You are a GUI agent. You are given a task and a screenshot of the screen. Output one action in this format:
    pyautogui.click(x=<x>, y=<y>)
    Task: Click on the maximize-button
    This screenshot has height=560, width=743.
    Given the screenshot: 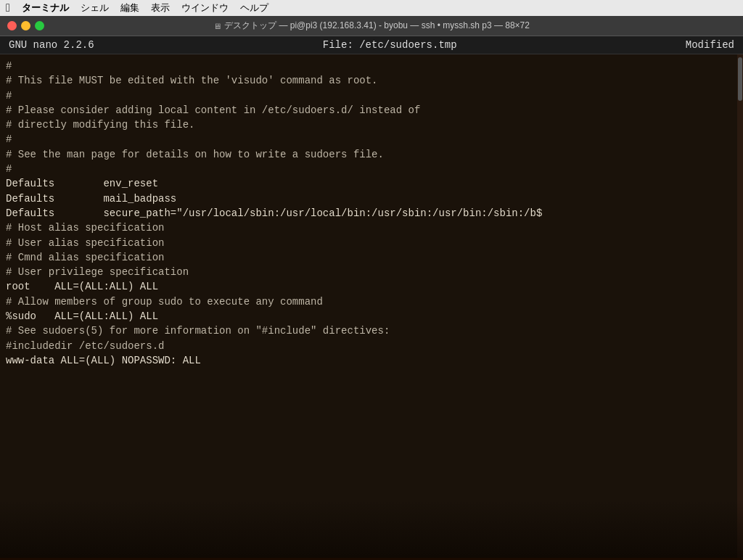 What is the action you would take?
    pyautogui.click(x=39, y=26)
    